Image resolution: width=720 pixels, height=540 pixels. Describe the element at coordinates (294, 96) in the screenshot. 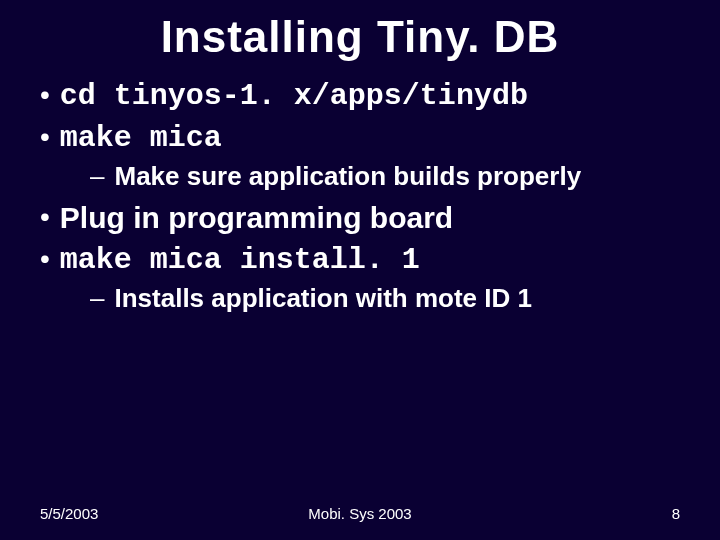

I see `bullet-text: cd tinyos-1. x/apps/tinydb` at that location.